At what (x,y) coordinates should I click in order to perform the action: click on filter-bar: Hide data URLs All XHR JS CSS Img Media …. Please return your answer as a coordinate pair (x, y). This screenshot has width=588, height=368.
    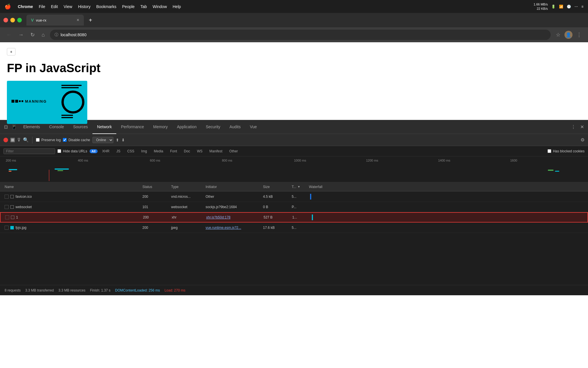
    Looking at the image, I should click on (294, 151).